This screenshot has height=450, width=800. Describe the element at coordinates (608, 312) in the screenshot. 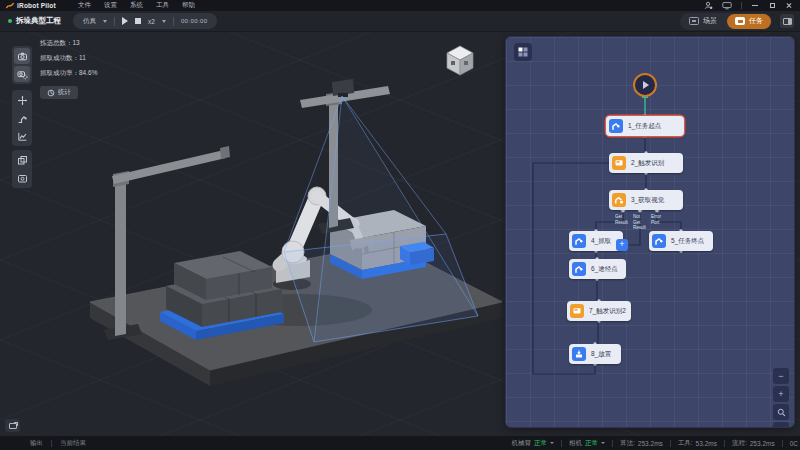

I see `node-label: 7_触发识别2` at that location.